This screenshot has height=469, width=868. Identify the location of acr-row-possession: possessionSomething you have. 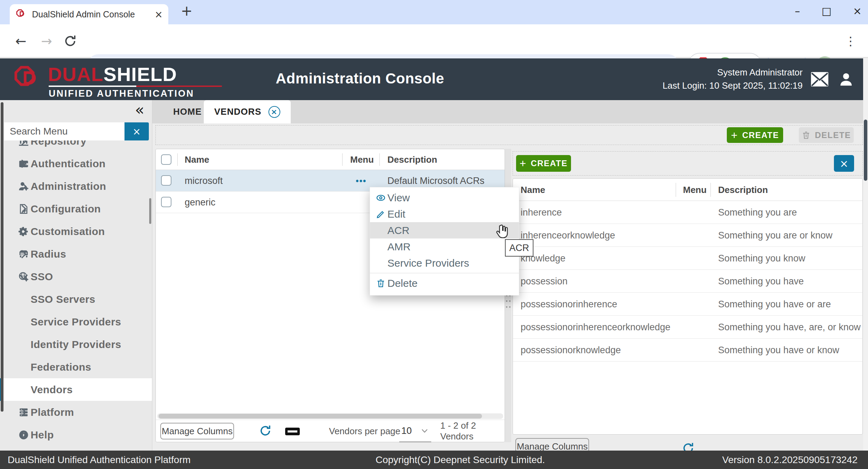
(688, 281).